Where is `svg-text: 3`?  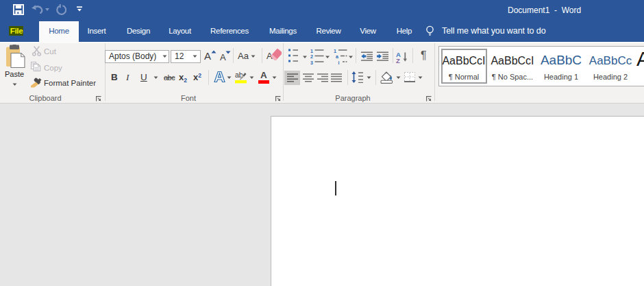 svg-text: 3 is located at coordinates (312, 63).